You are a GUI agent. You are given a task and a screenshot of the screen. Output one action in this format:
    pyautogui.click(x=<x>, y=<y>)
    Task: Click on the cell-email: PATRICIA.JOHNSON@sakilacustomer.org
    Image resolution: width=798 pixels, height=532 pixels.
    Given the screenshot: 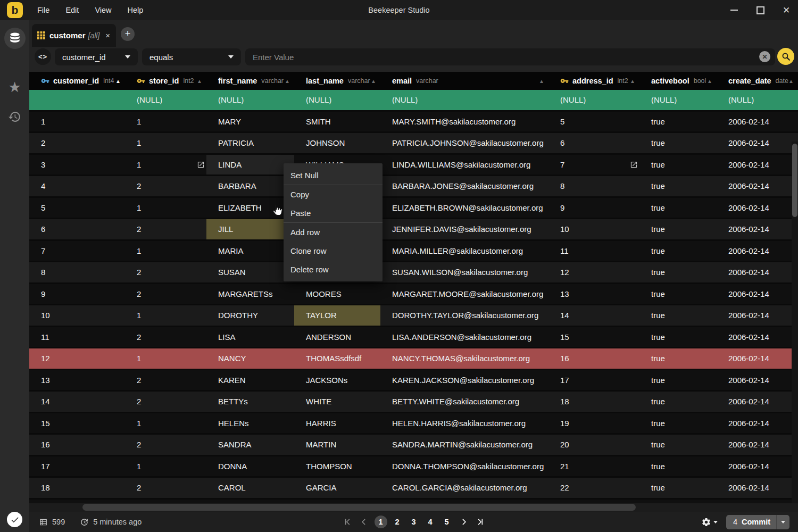 What is the action you would take?
    pyautogui.click(x=464, y=143)
    